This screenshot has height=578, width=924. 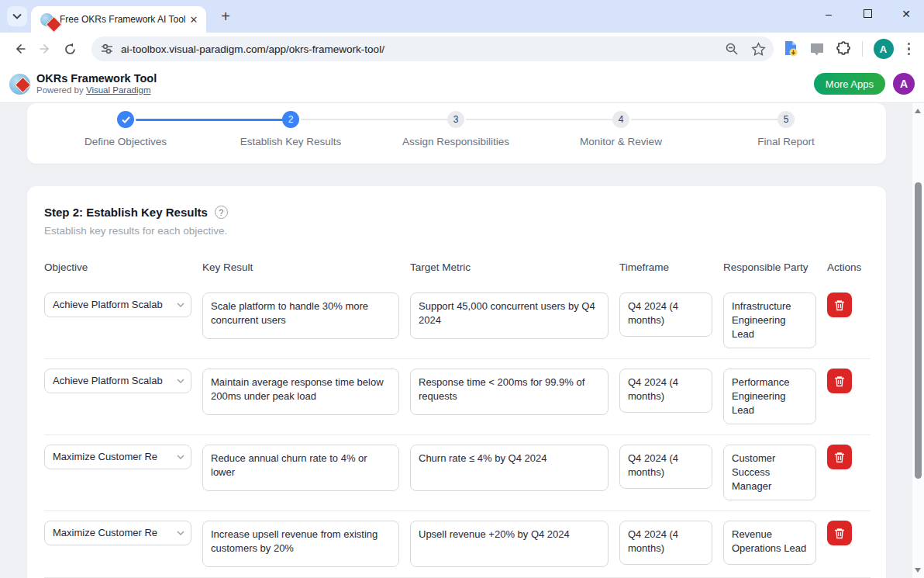 What do you see at coordinates (423, 50) in the screenshot?
I see `url-text: ai-toolbox.visual-paradigm.com/app/okrs-…` at bounding box center [423, 50].